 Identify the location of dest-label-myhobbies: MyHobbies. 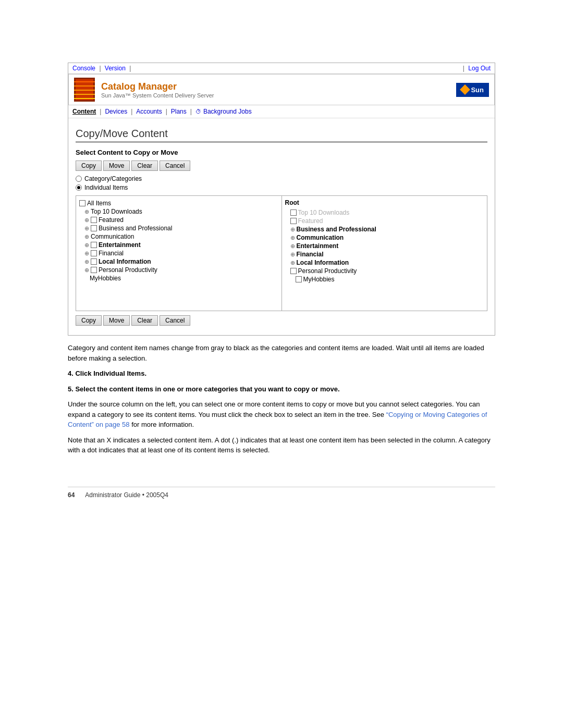
(319, 279).